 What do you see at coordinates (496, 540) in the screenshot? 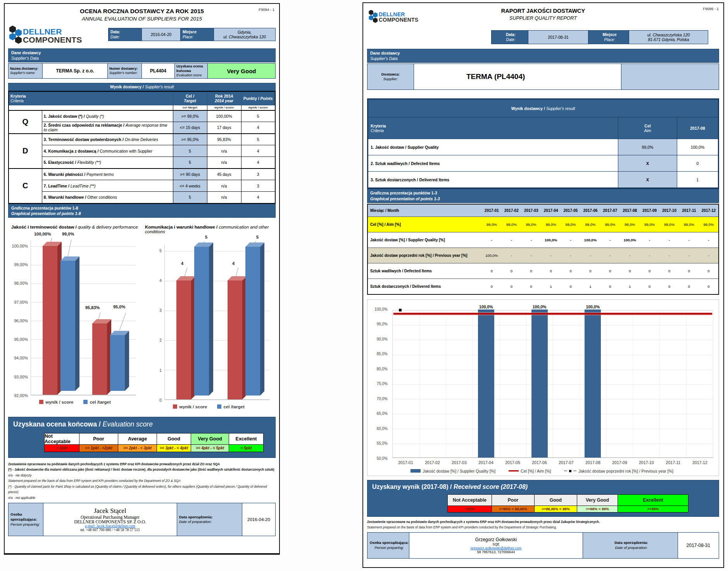
I see `preparer-name: Grzegorz Gołkowski` at bounding box center [496, 540].